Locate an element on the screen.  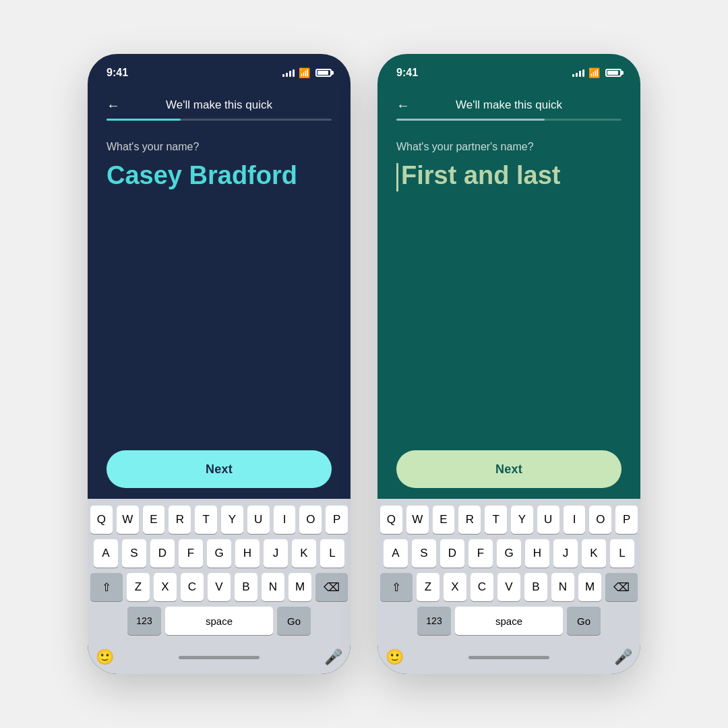
status-bar-2: 9:41 📶 is located at coordinates (509, 71).